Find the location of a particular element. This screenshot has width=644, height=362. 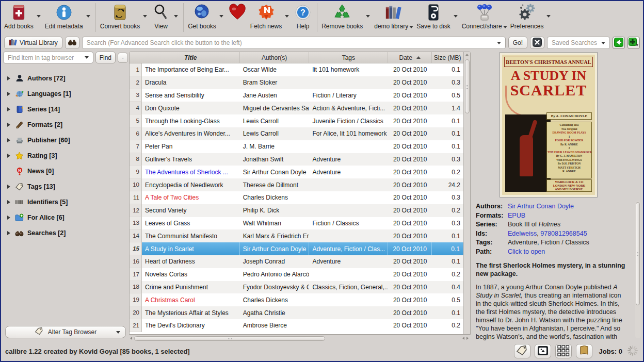

toolbar-button-save-to-disk: Save to disk is located at coordinates (433, 17).